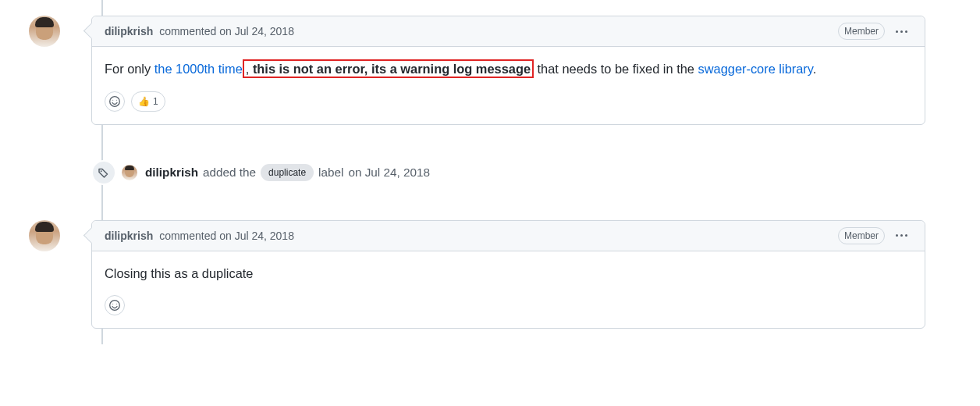  What do you see at coordinates (156, 102) in the screenshot?
I see `reaction-count: 1` at bounding box center [156, 102].